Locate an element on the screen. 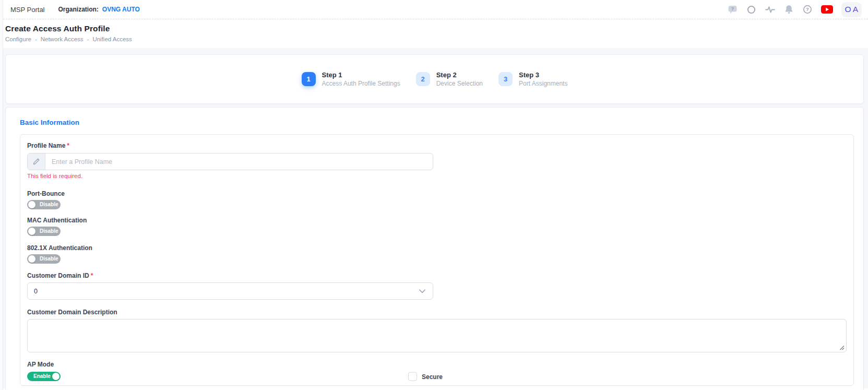 The width and height of the screenshot is (868, 390). step-2-title: Step 2 is located at coordinates (459, 75).